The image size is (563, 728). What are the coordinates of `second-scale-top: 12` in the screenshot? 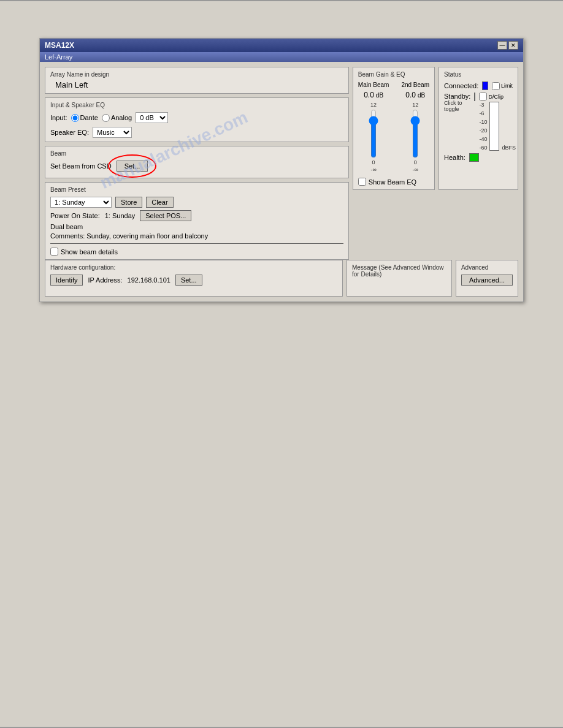 It's located at (415, 105).